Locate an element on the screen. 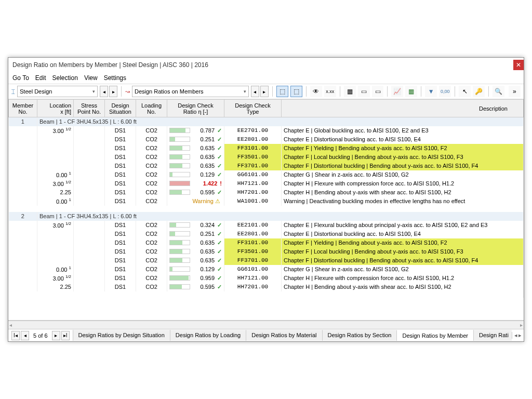 The image size is (532, 399). grid-button: ▦ is located at coordinates (350, 91).